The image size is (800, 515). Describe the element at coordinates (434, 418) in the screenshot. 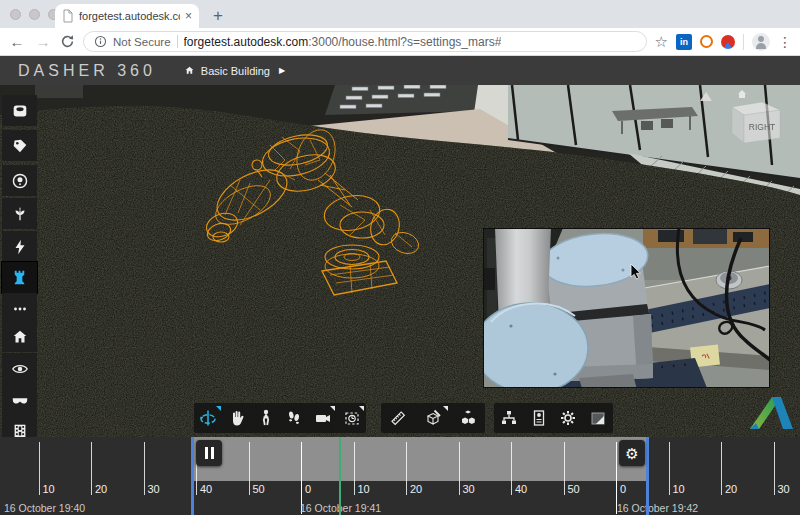

I see `section-box-button` at that location.